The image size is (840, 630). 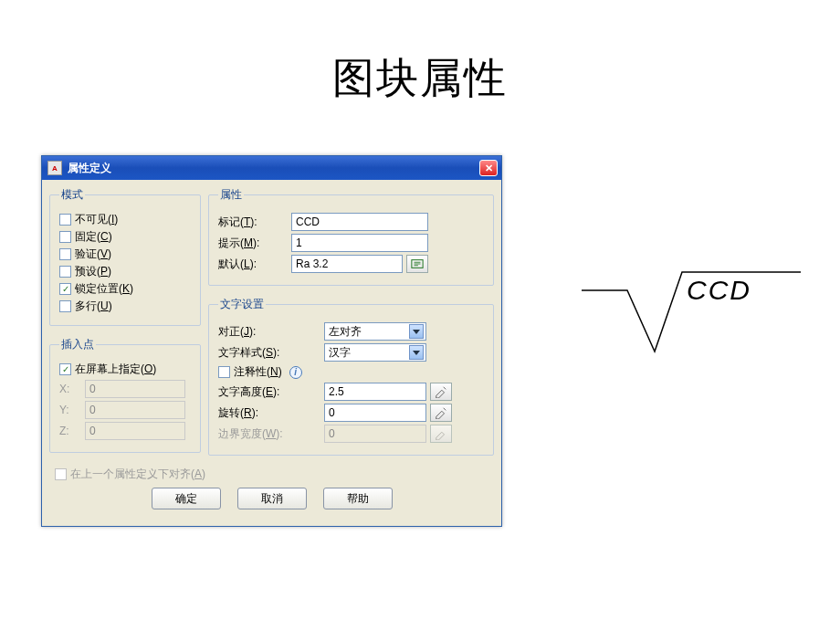 What do you see at coordinates (351, 413) in the screenshot?
I see `text-rotation-row: 旋转(R):` at bounding box center [351, 413].